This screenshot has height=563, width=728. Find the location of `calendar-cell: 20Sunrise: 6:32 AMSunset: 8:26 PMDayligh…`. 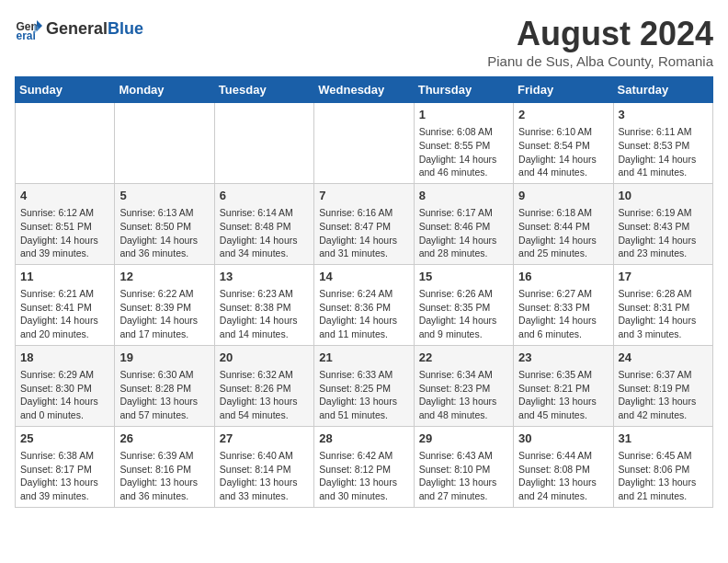

calendar-cell: 20Sunrise: 6:32 AMSunset: 8:26 PMDayligh… is located at coordinates (264, 385).